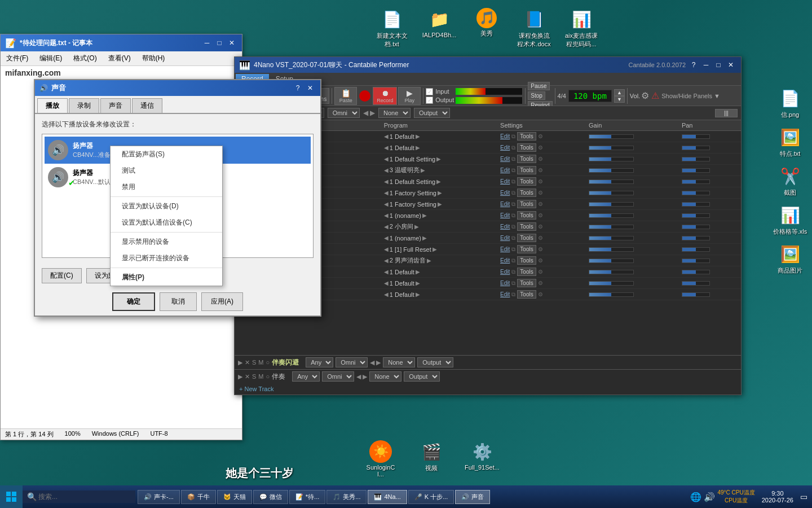  Describe the element at coordinates (540, 295) in the screenshot. I see `settings-gear-icon-14: ⚙` at that location.